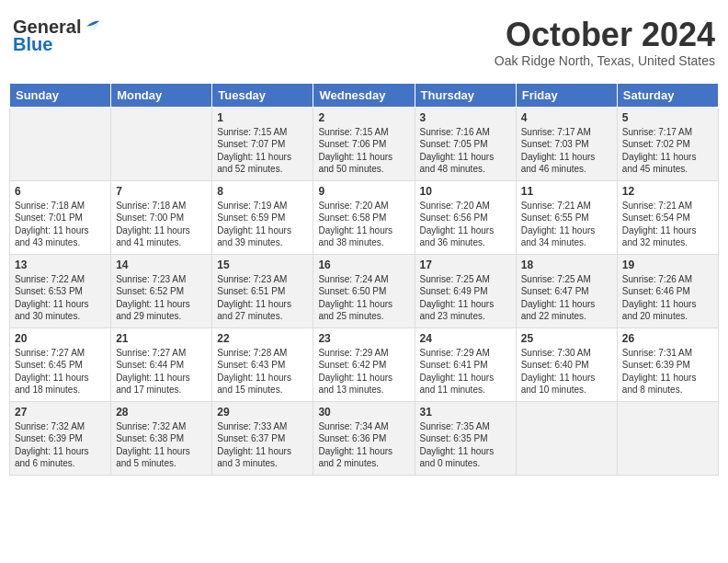 Image resolution: width=728 pixels, height=563 pixels. Describe the element at coordinates (162, 438) in the screenshot. I see `calendar-cell: 28Sunrise: 7:32 AM Sunset: 6:38 PM Dayli…` at that location.